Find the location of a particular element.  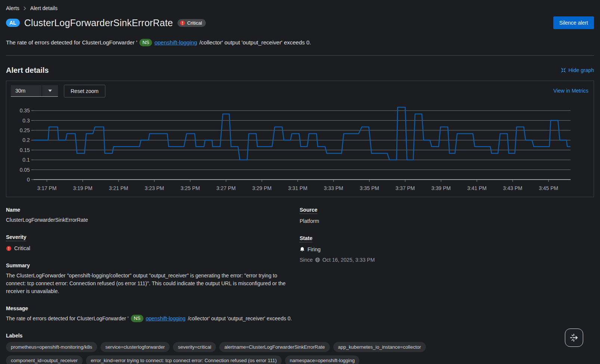

labels-heading: Labels is located at coordinates (300, 336).